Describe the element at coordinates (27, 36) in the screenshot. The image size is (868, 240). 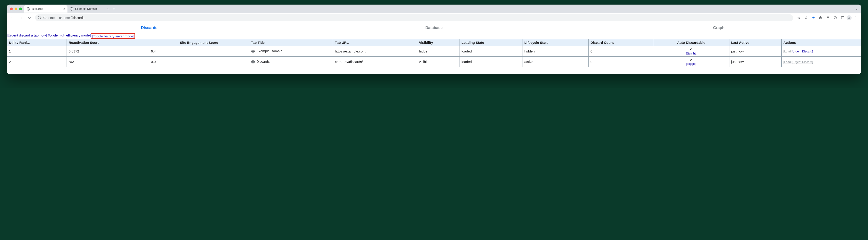
I see `urgent-discard-link: [Urgent discard a tab now]` at that location.